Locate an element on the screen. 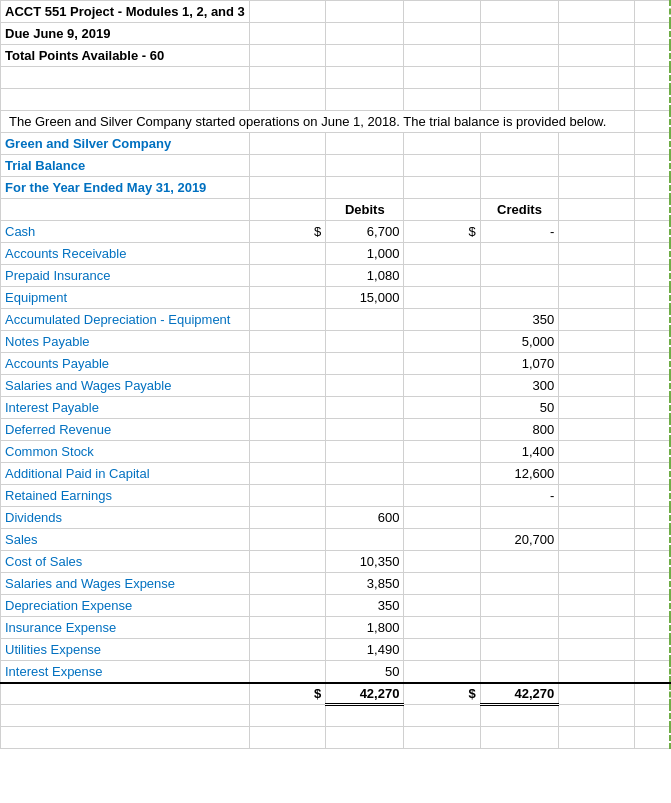 This screenshot has width=671, height=803. credit-amount: 800 is located at coordinates (520, 430).